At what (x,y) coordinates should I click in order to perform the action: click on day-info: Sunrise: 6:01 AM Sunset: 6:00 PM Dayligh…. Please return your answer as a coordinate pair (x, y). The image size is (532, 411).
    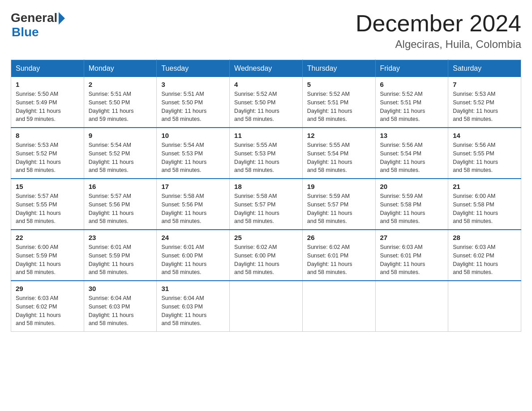
    Looking at the image, I should click on (193, 260).